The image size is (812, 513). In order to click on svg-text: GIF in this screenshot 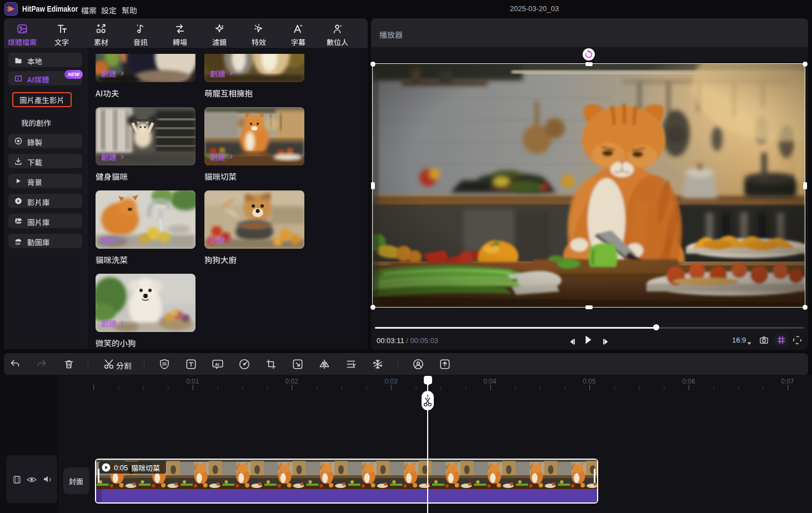, I will do `click(18, 244)`.